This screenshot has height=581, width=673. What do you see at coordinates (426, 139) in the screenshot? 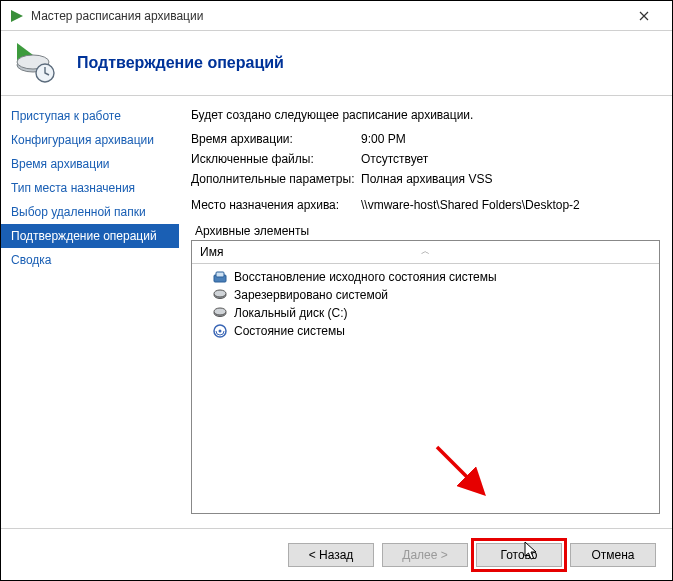
I see `row-backup-time: Время архивации: 9:00 PM` at bounding box center [426, 139].